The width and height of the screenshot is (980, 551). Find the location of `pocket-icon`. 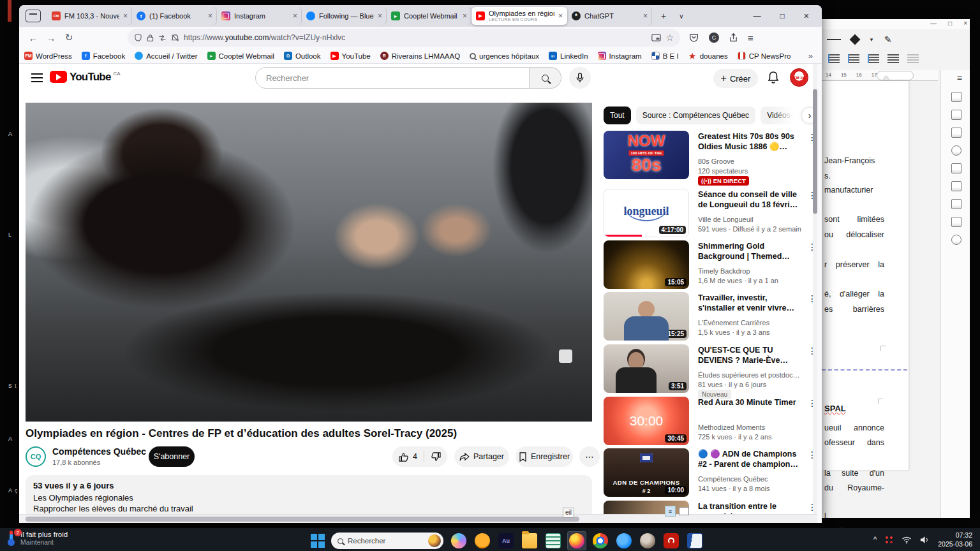

pocket-icon is located at coordinates (694, 38).